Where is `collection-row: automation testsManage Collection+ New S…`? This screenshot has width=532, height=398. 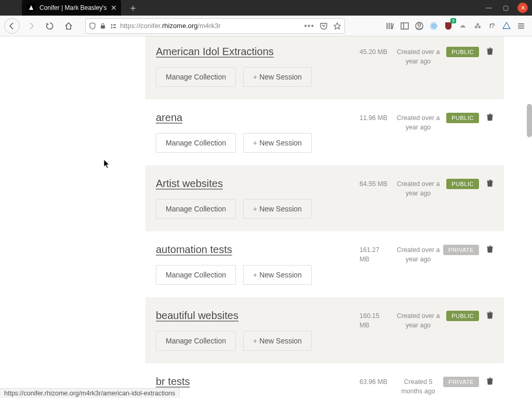
collection-row: automation testsManage Collection+ New S… is located at coordinates (325, 264).